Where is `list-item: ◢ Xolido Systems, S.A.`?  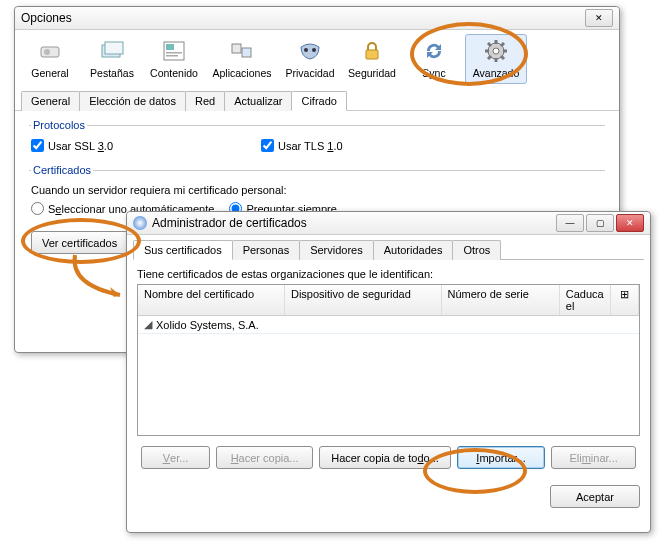
list-item: ◢ Xolido Systems, S.A. is located at coordinates (388, 325).